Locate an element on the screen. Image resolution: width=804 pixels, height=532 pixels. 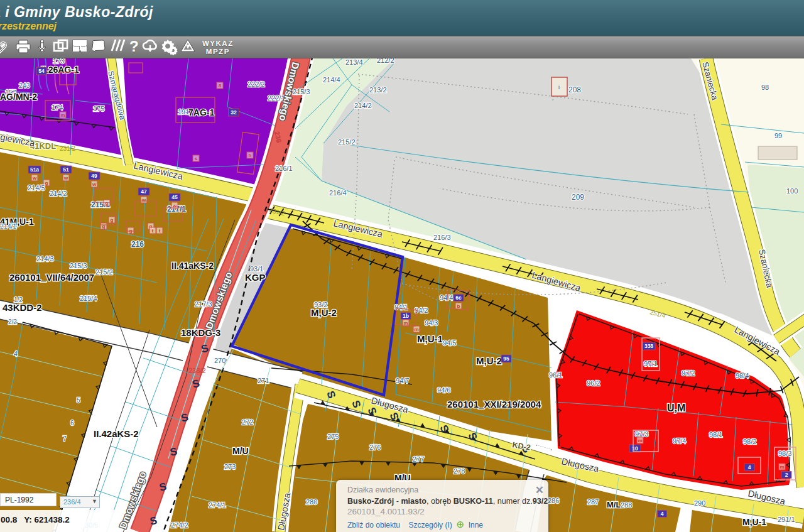
svg-text: 100 is located at coordinates (792, 191).